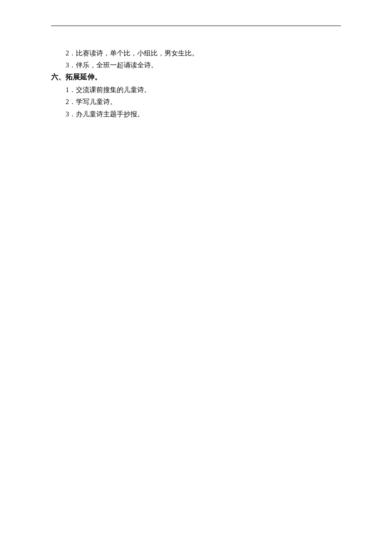 This screenshot has height=555, width=392. I want to click on document-content: 2．比赛读诗，单个比，小组比，男女生比。 3．伴乐，全班一起诵读全诗。 六、拓展…, so click(196, 84).